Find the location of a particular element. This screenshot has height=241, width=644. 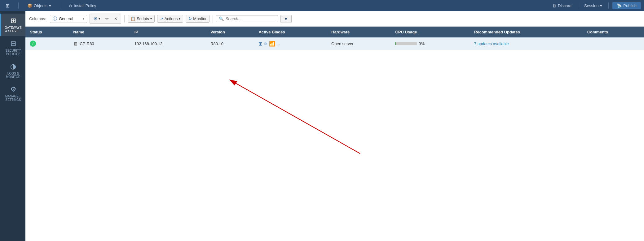

edit-button: ✏ is located at coordinates (107, 19).